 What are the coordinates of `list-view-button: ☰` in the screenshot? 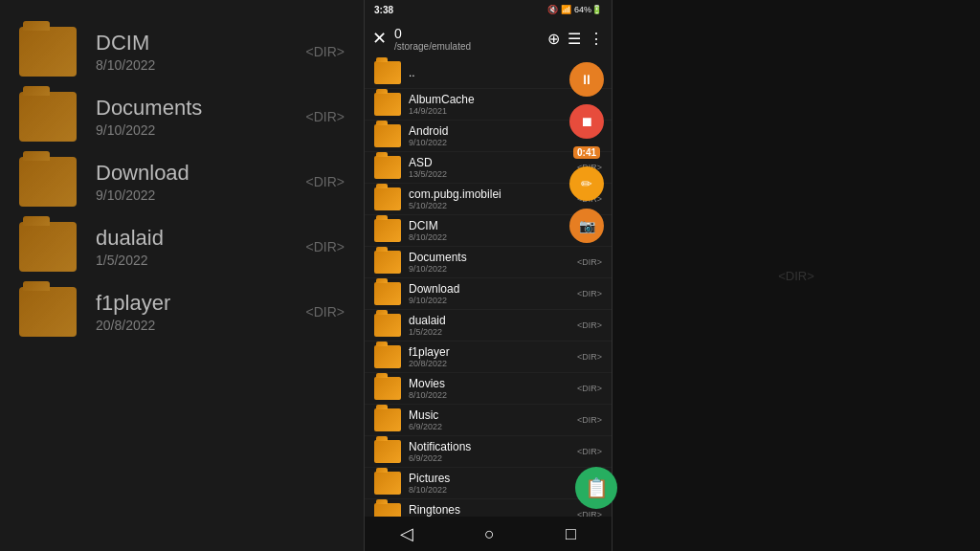 It's located at (574, 38).